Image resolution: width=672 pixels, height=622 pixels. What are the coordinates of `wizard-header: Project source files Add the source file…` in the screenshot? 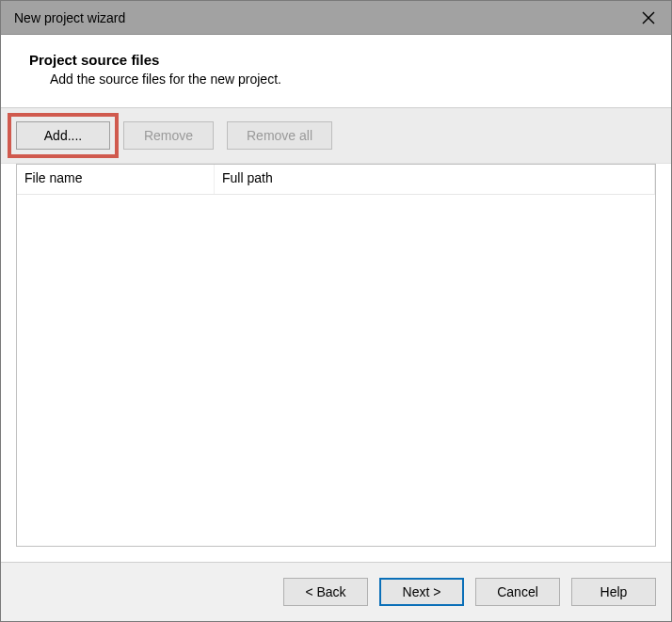 It's located at (336, 72).